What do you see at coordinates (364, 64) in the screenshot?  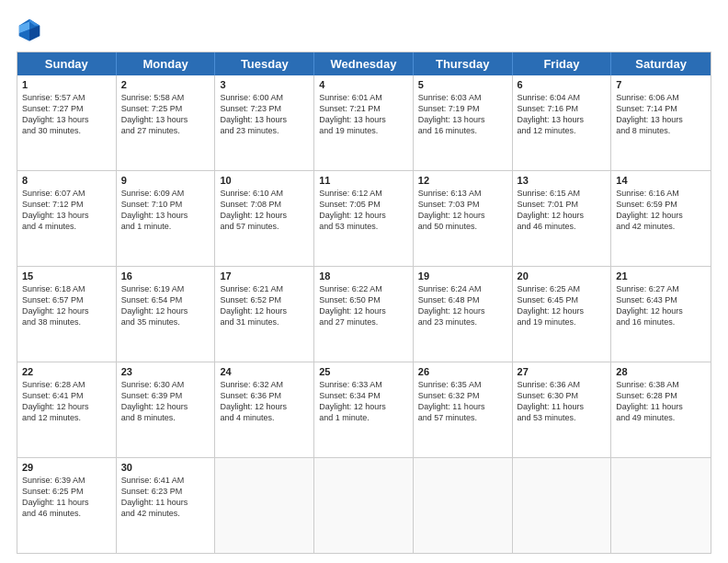 I see `day-header-wednesday: Wednesday` at bounding box center [364, 64].